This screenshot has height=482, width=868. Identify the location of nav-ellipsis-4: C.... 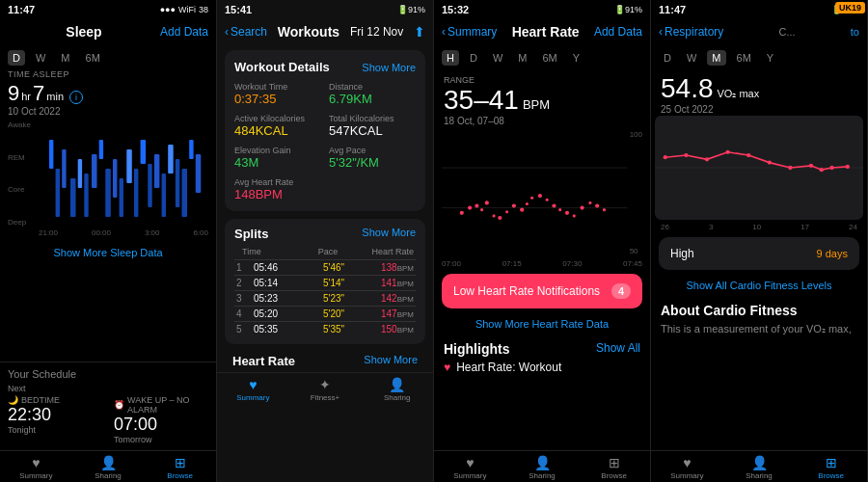
(787, 32).